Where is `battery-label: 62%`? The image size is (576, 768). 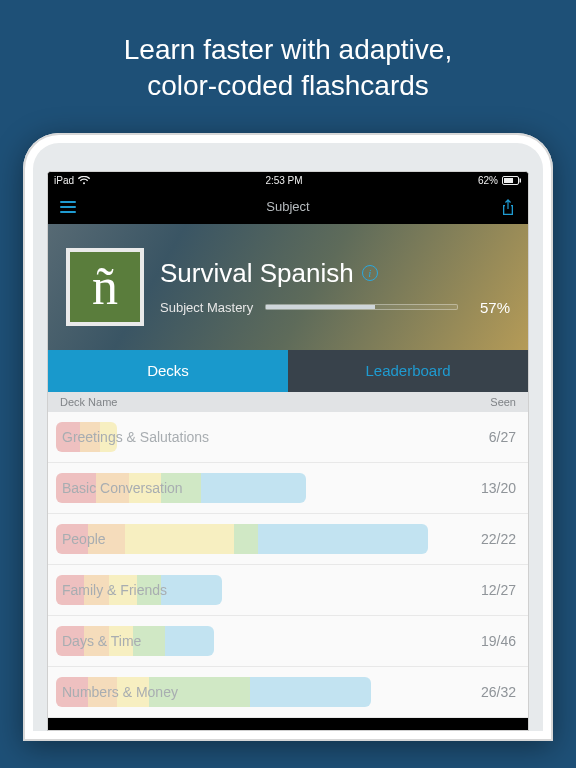
battery-label: 62% is located at coordinates (488, 180).